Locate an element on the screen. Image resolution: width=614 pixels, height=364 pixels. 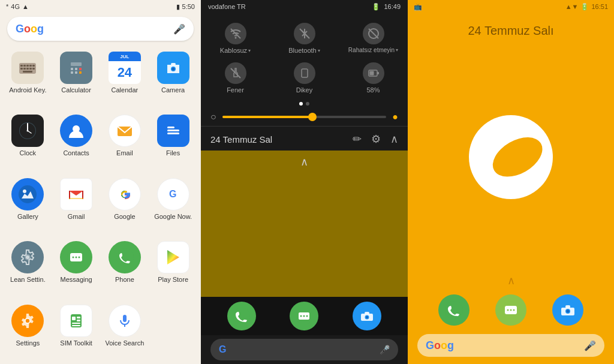
toggle-flashlight: Fener is located at coordinates (235, 77).